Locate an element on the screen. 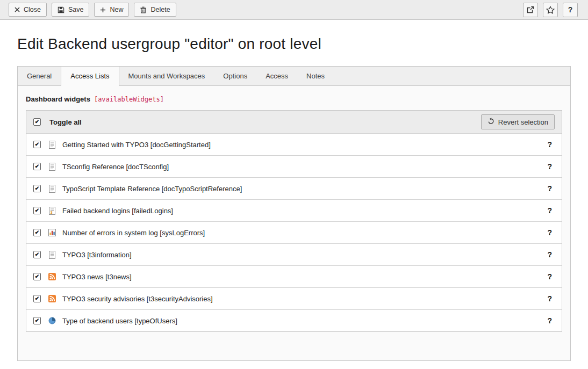 The height and width of the screenshot is (369, 588). tab-access-lists: Access Lists is located at coordinates (90, 76).